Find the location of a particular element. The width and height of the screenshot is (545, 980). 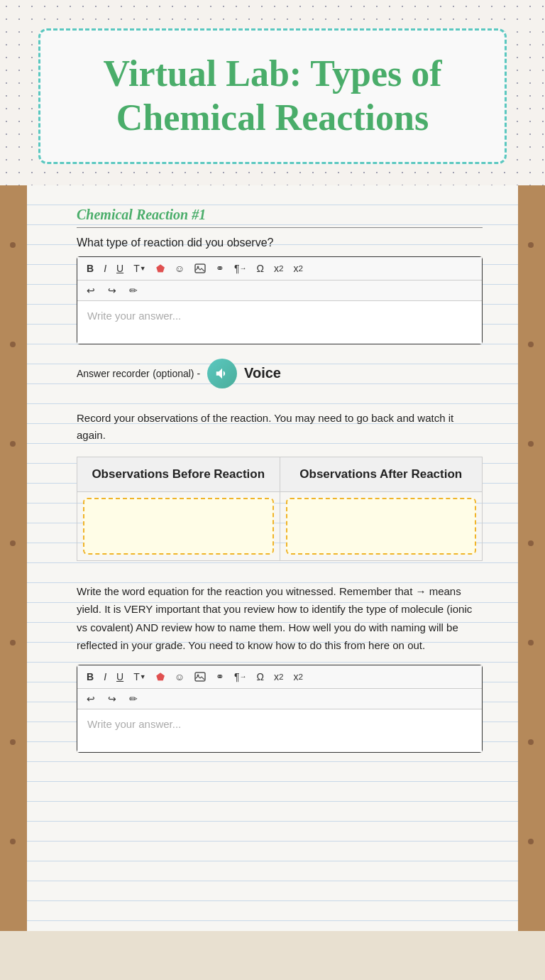

text-style-button2: T▼ is located at coordinates (139, 677).